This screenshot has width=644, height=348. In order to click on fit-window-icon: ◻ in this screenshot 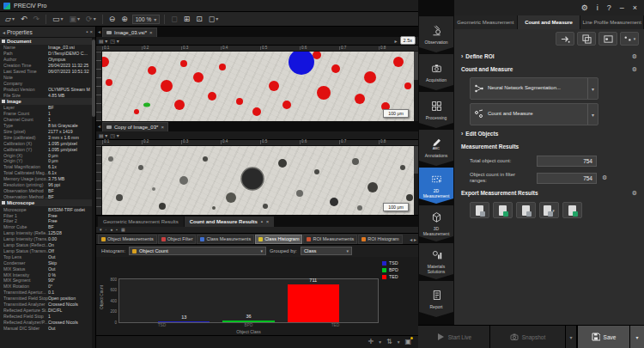, I will do `click(173, 19)`.